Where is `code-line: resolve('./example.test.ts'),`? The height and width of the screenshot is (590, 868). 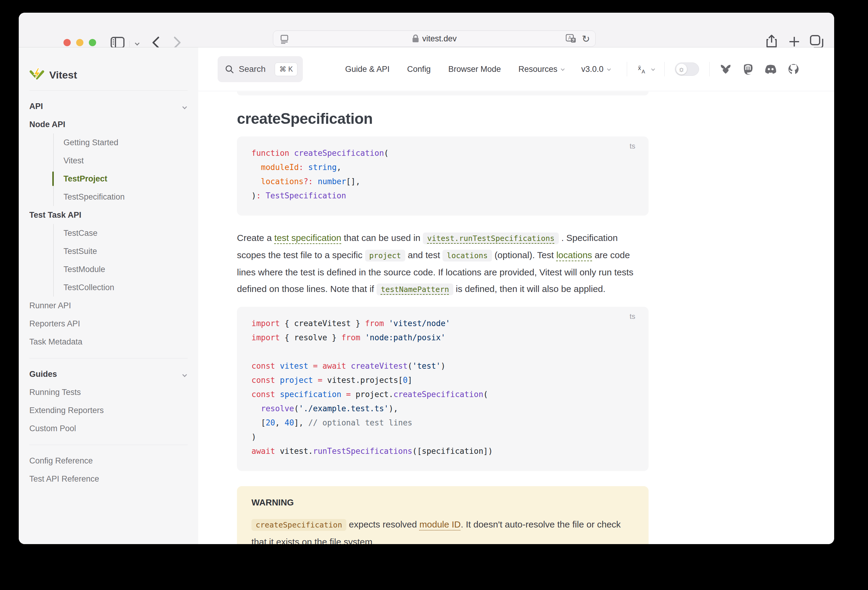 code-line: resolve('./example.test.ts'), is located at coordinates (443, 411).